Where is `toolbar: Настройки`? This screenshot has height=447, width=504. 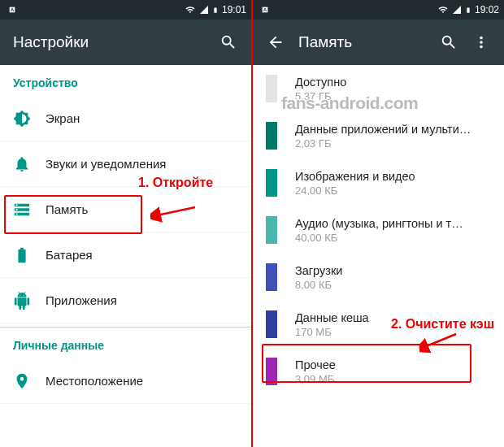
toolbar: Настройки is located at coordinates (125, 42).